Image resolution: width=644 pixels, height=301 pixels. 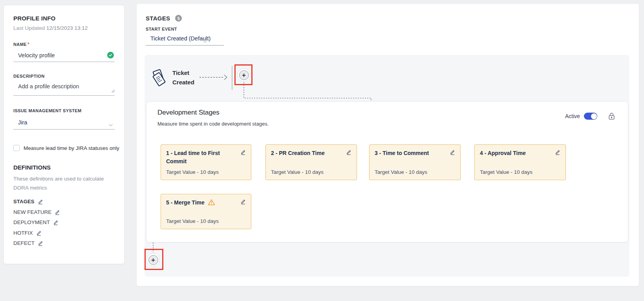 I want to click on description-field-wrap, so click(x=64, y=88).